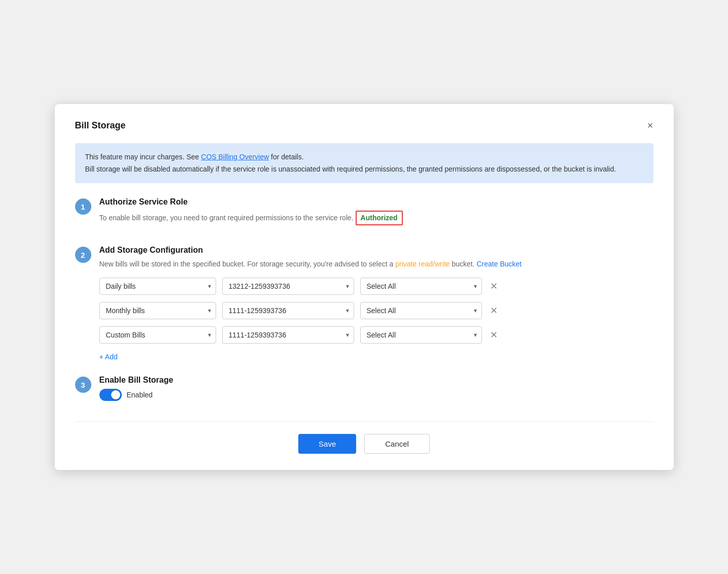 The height and width of the screenshot is (574, 728). Describe the element at coordinates (109, 357) in the screenshot. I see `add-row-button: + Add` at that location.